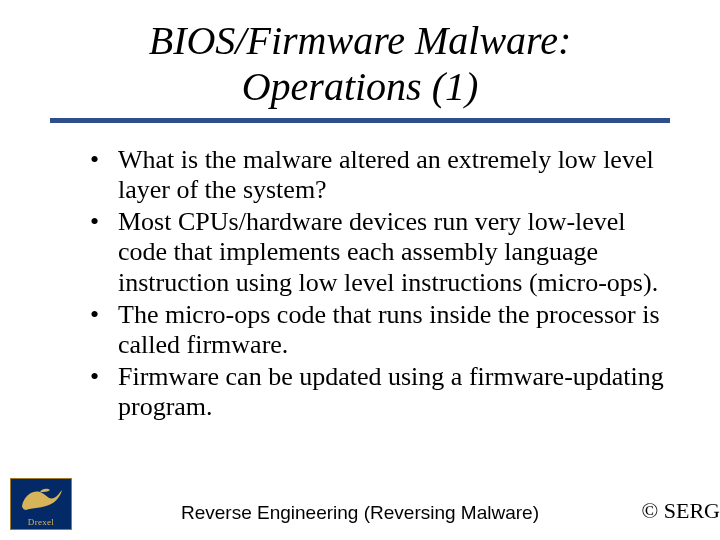 The image size is (720, 540). What do you see at coordinates (360, 502) in the screenshot?
I see `slide-footer: Drexel UNIVERSITY Reverse Engineering (R…` at bounding box center [360, 502].